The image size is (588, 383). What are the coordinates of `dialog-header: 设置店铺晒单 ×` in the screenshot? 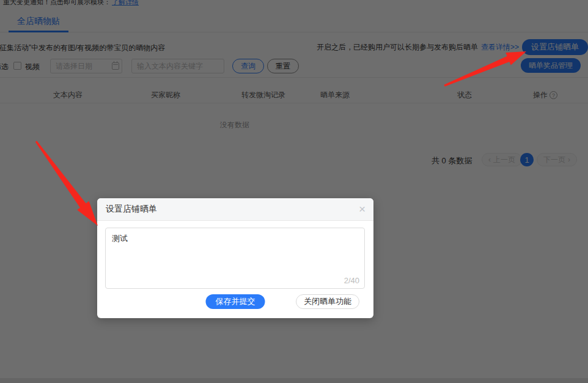 It's located at (235, 209).